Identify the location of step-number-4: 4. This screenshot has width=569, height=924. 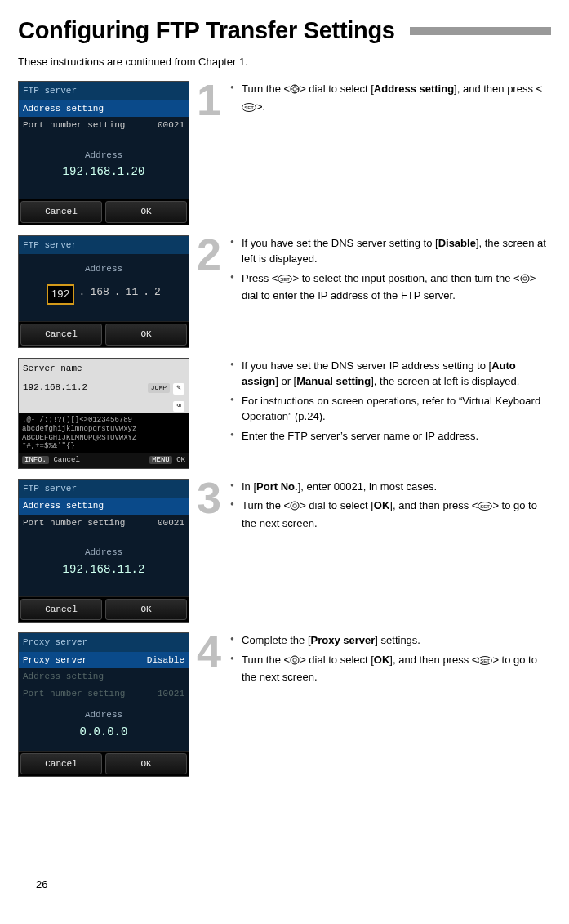
(209, 652).